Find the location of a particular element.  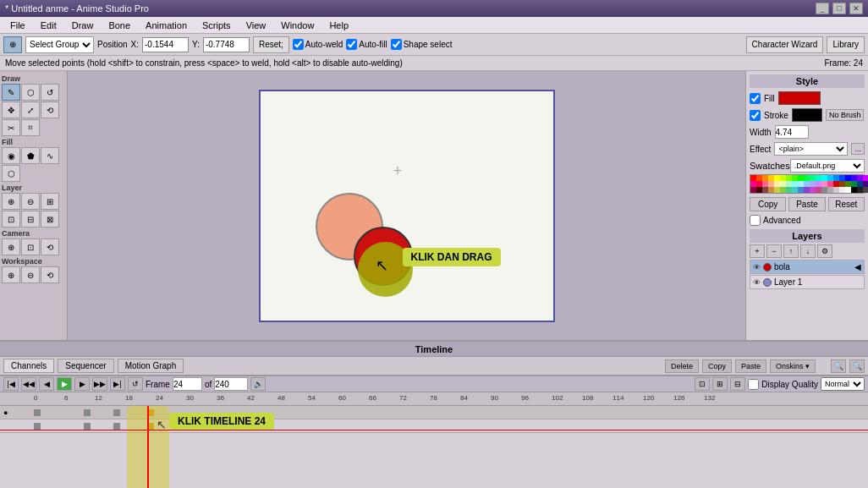

fit2-button: ⊞ is located at coordinates (720, 384).